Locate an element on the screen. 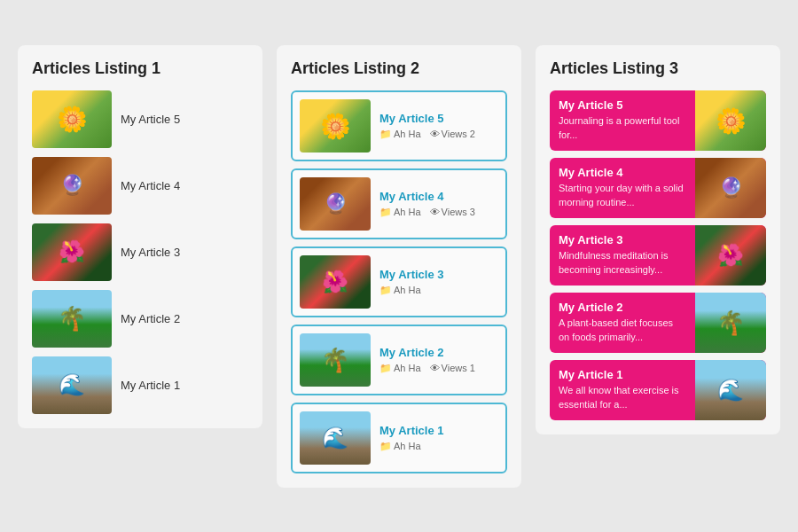 This screenshot has width=798, height=532. article4-meta-l2: 📁 Ah Ha 👁 Views 3 is located at coordinates (427, 213).